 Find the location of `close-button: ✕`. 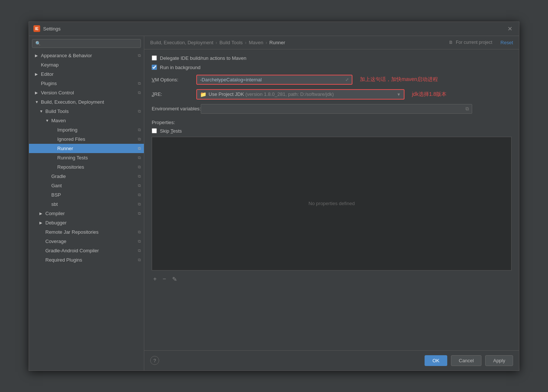

close-button: ✕ is located at coordinates (510, 29).